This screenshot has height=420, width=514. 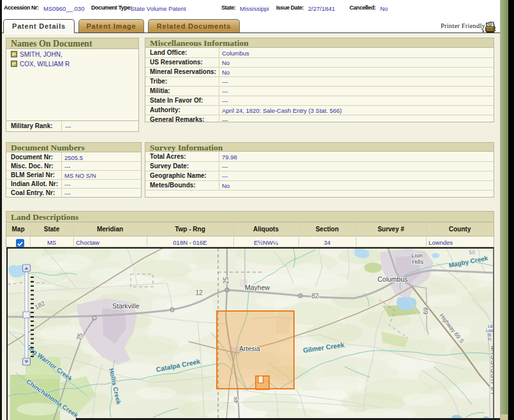 What do you see at coordinates (426, 311) in the screenshot?
I see `svg-text: 69` at bounding box center [426, 311].